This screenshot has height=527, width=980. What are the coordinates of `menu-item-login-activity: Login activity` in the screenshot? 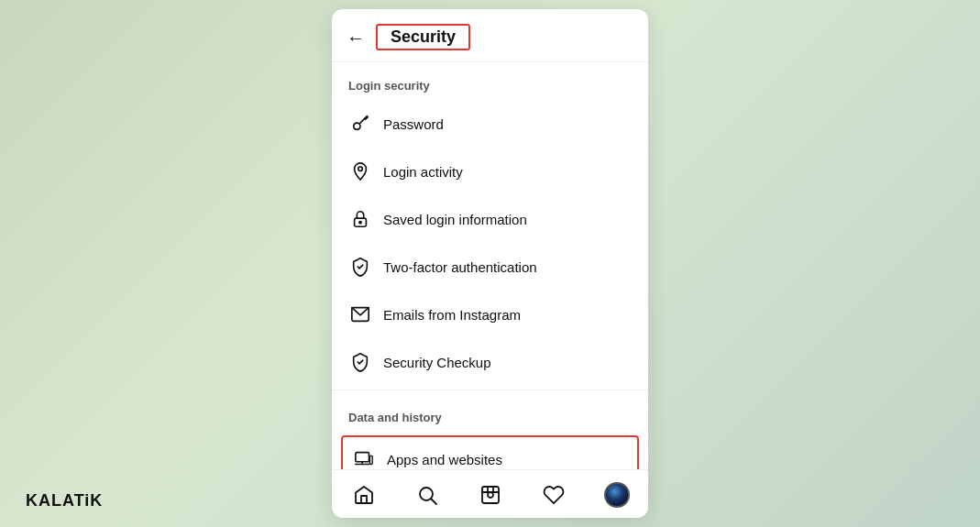 It's located at (490, 171).